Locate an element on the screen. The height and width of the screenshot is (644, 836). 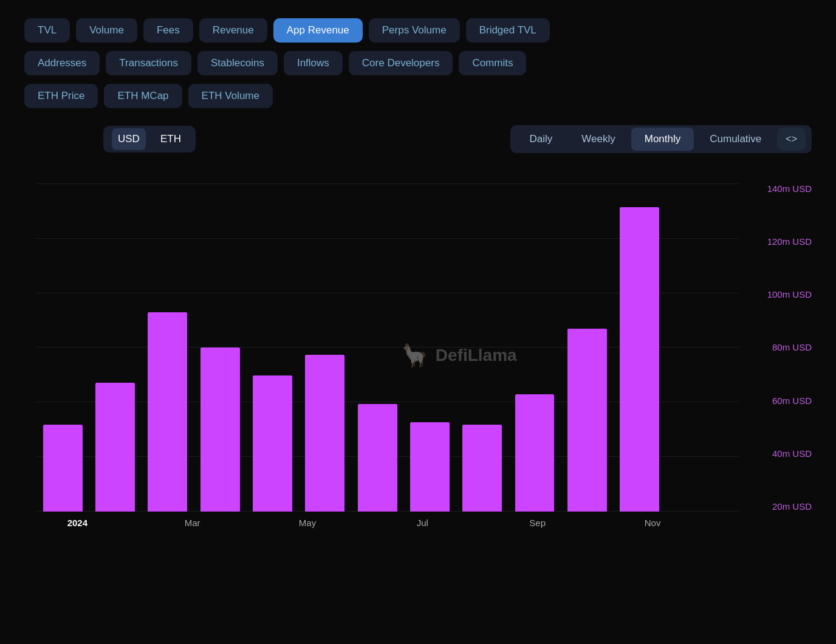
y-axis-label: 80m USD is located at coordinates (778, 348).